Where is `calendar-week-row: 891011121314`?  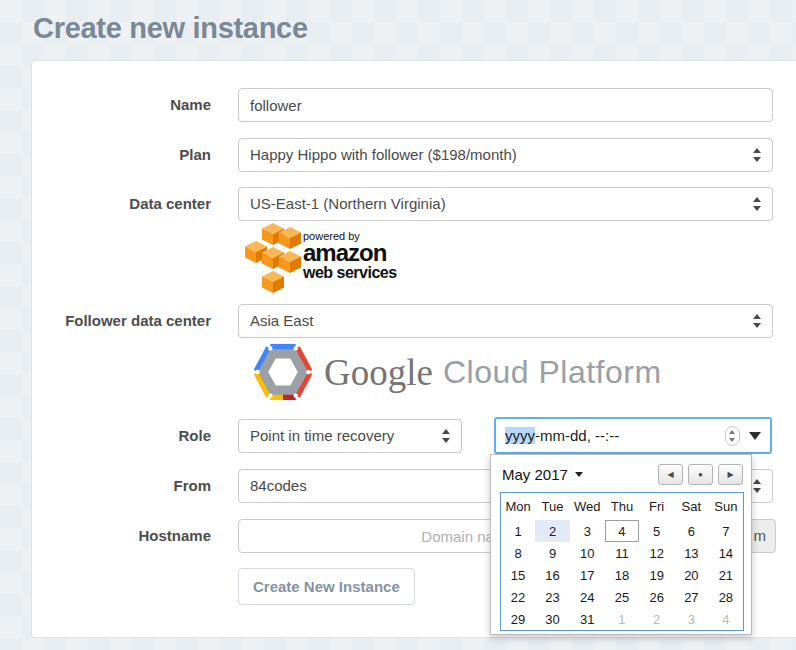 calendar-week-row: 891011121314 is located at coordinates (622, 553).